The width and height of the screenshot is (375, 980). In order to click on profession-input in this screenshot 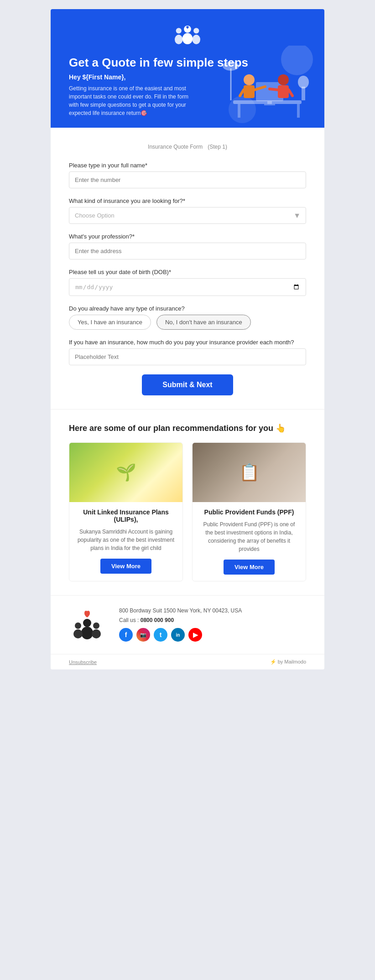, I will do `click(188, 251)`.